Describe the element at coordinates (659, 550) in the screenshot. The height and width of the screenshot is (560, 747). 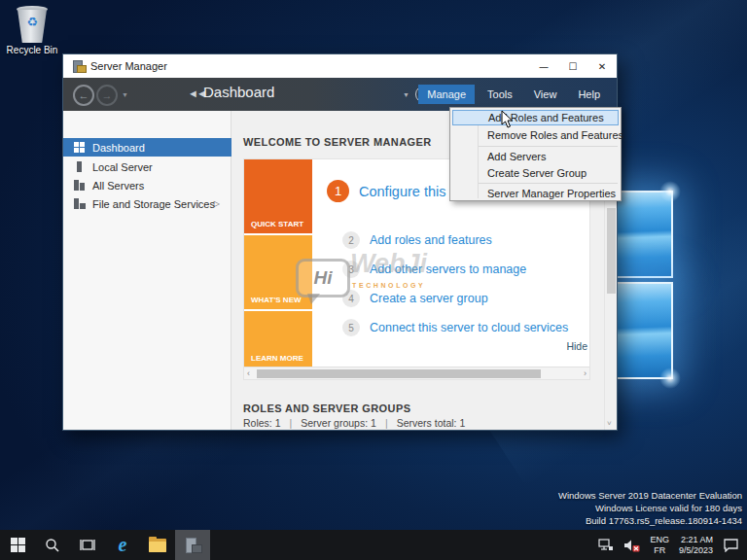
I see `language-bottom: FR` at that location.